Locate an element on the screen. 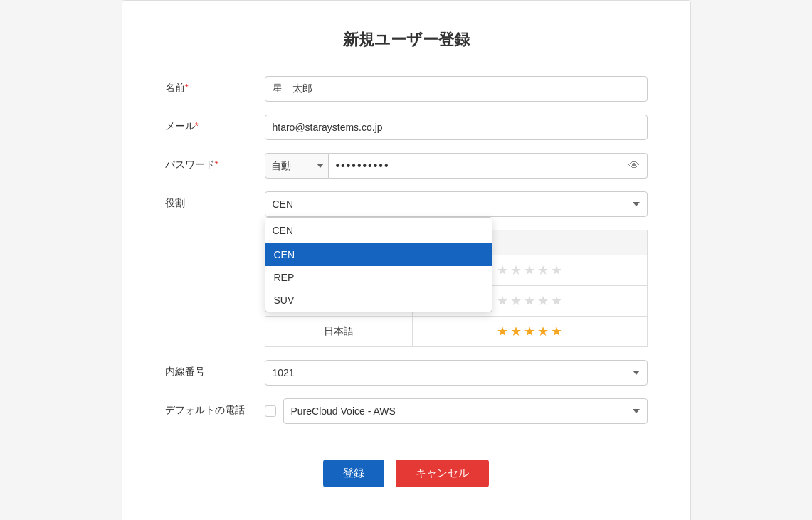 Image resolution: width=812 pixels, height=520 pixels. default-phone-label: デフォルトの電話 is located at coordinates (215, 408).